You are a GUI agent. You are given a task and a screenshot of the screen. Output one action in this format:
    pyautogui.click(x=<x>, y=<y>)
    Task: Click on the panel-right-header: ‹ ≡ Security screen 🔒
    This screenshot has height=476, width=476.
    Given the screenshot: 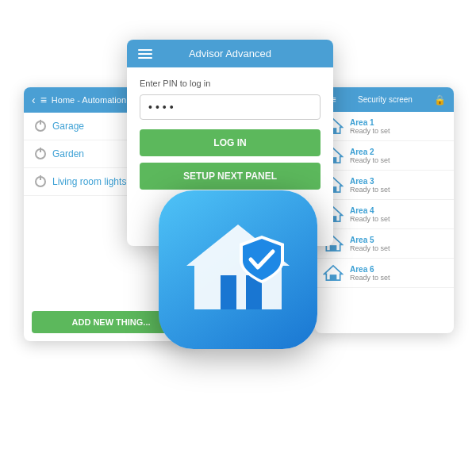 What is the action you would take?
    pyautogui.click(x=384, y=100)
    